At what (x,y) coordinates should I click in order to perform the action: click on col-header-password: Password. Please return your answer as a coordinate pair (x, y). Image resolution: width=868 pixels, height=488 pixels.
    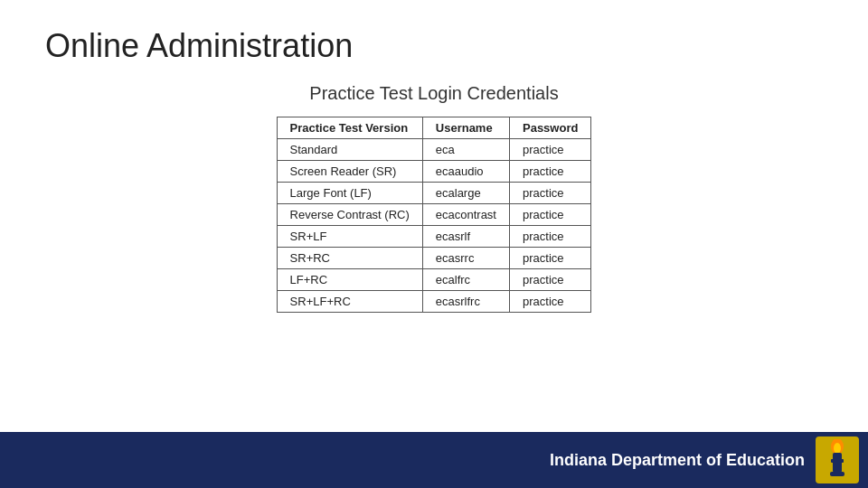
    Looking at the image, I should click on (550, 128).